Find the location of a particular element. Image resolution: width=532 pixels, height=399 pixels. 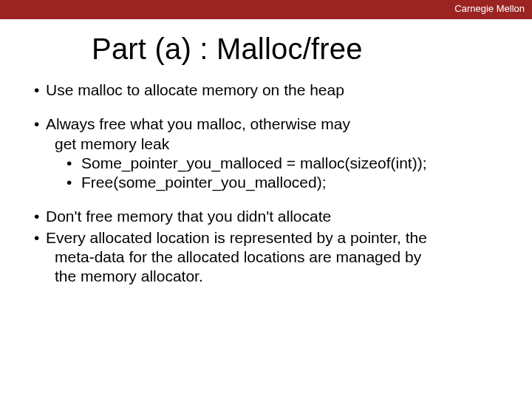

header-bar: Carnegie Mellon is located at coordinates (266, 10).